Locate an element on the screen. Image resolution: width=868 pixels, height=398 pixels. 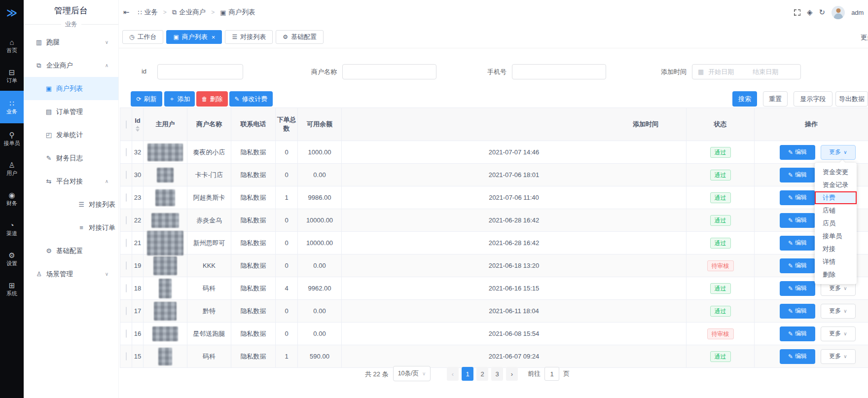
refresh-page-icon: ↻ is located at coordinates (823, 12).